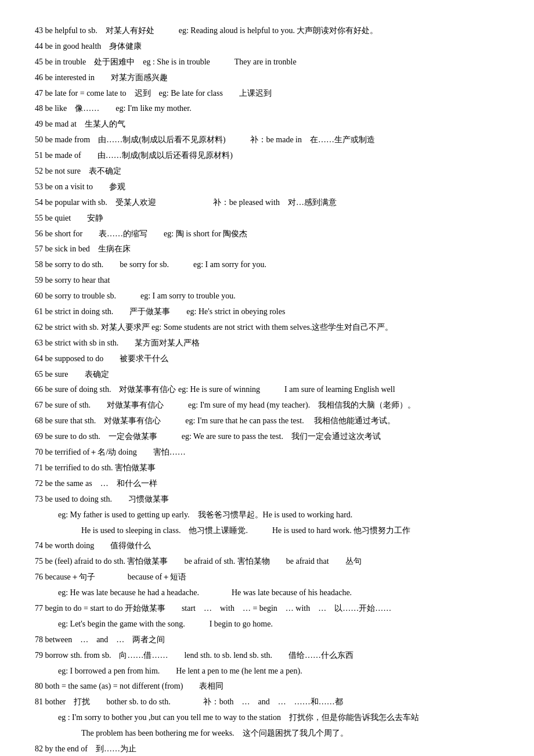 This screenshot has width=534, height=756. What do you see at coordinates (267, 218) in the screenshot?
I see `content-line-12: 55 be quiet 安静` at bounding box center [267, 218].